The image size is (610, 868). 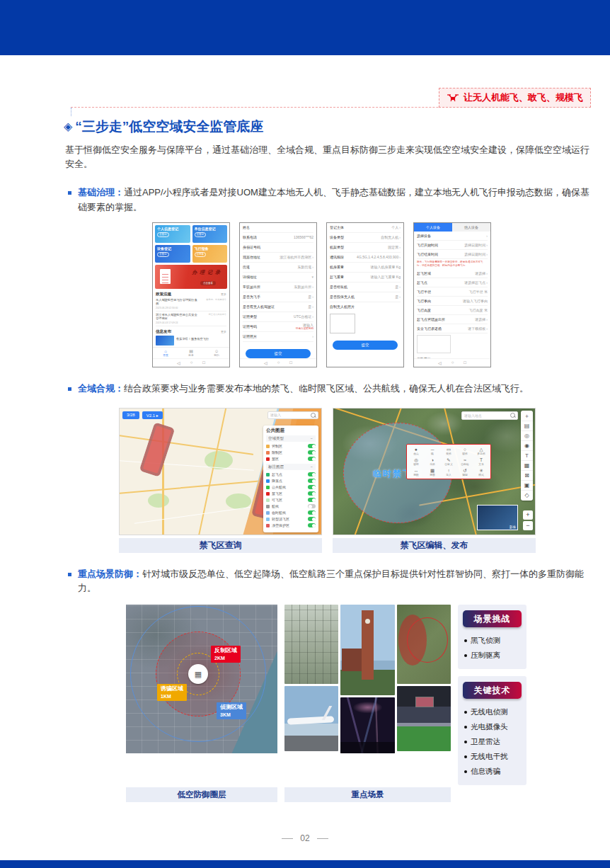 What do you see at coordinates (526, 456) in the screenshot?
I see `toolbar-icon: T` at bounding box center [526, 456].